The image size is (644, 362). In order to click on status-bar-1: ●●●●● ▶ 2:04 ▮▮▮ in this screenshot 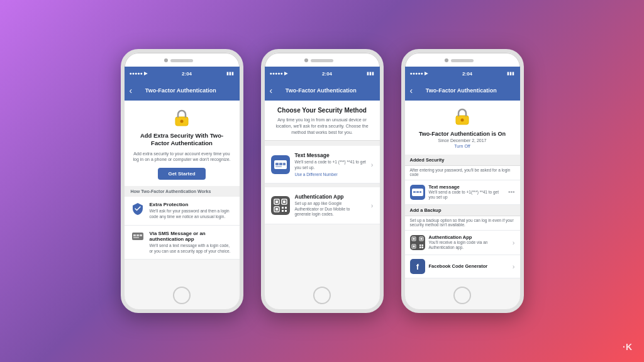, I will do `click(182, 74)`.